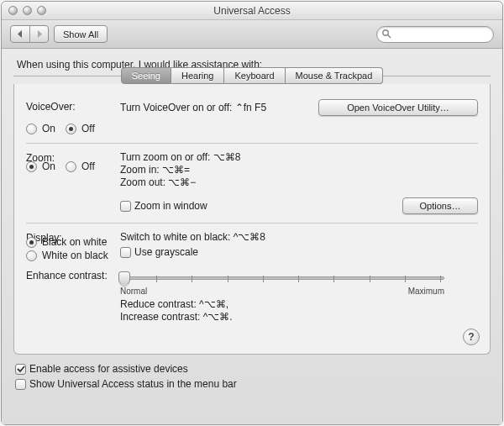 This screenshot has height=426, width=504. What do you see at coordinates (427, 291) in the screenshot?
I see `slider-max-label: Maximum` at bounding box center [427, 291].